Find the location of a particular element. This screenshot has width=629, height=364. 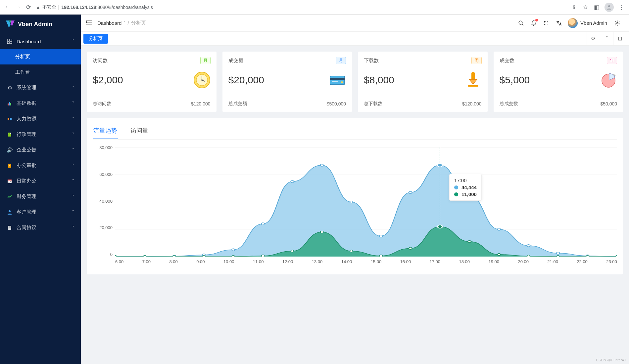

card-foot-label: 总访问数 is located at coordinates (102, 104).